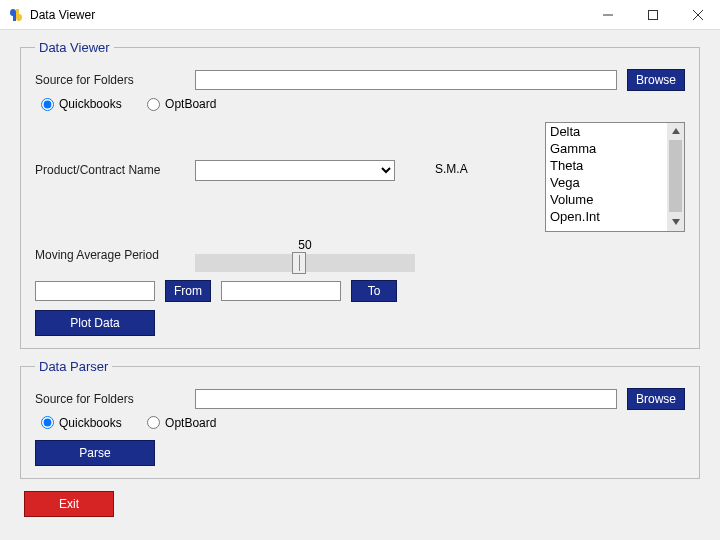 The image size is (720, 540). What do you see at coordinates (698, 14) in the screenshot?
I see `close-button` at bounding box center [698, 14].